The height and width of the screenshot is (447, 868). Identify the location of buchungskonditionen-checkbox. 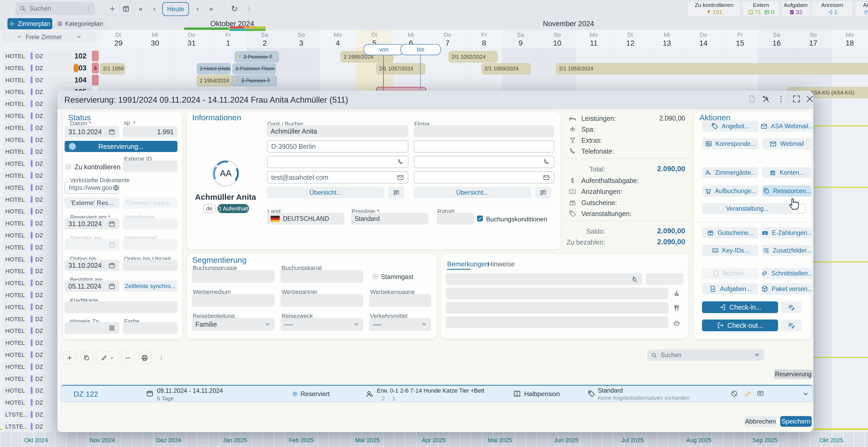
(480, 218).